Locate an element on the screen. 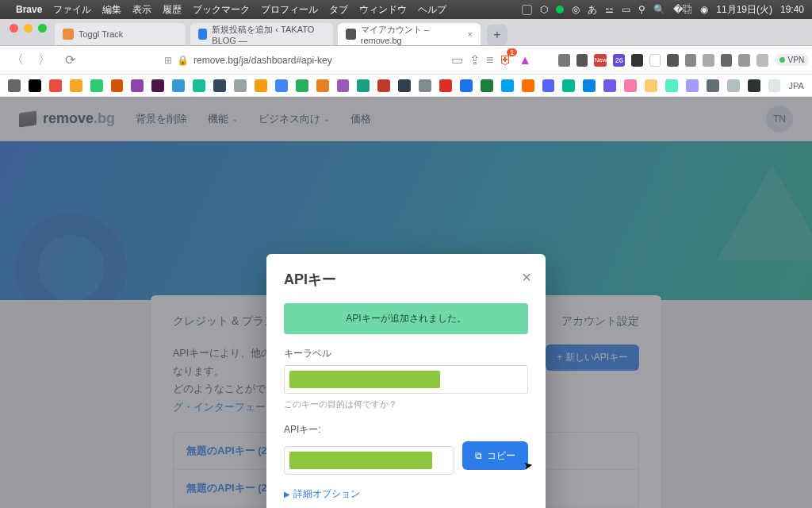 This screenshot has width=812, height=508. browser-tab-active: マイアカウント – remove.bg × is located at coordinates (409, 34).